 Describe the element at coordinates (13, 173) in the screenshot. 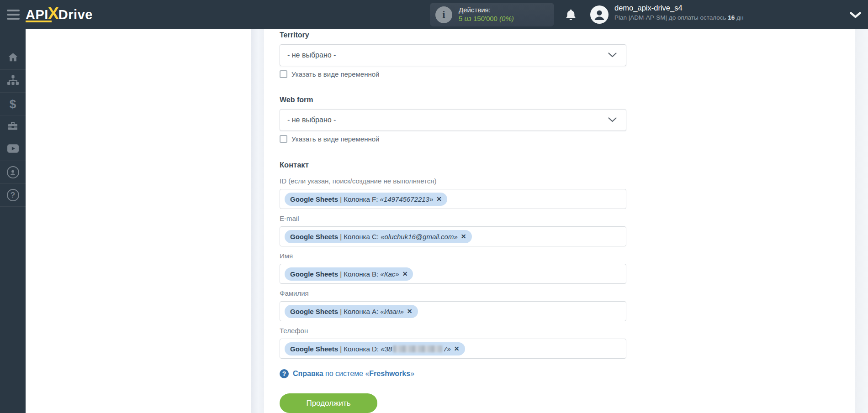

I see `user-icon` at that location.